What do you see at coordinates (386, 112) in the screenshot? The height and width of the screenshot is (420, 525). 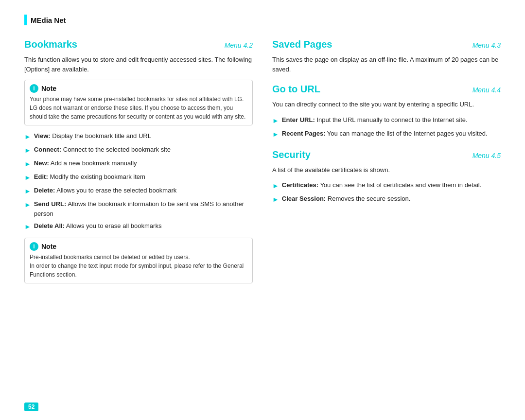 I see `go-to-url-section: Go to URL Menu 4.4 You can directly conn…` at bounding box center [386, 112].